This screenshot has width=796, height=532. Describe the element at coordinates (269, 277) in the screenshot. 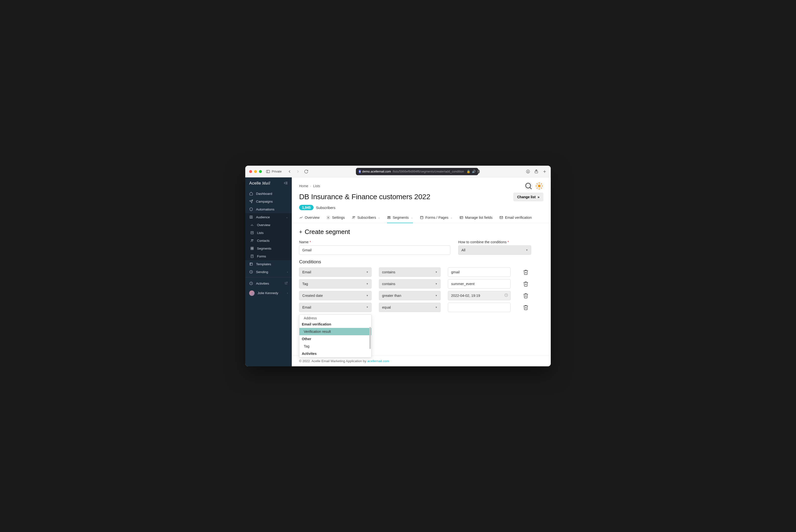

I see `sidebar-item-integration: Integration›` at that location.